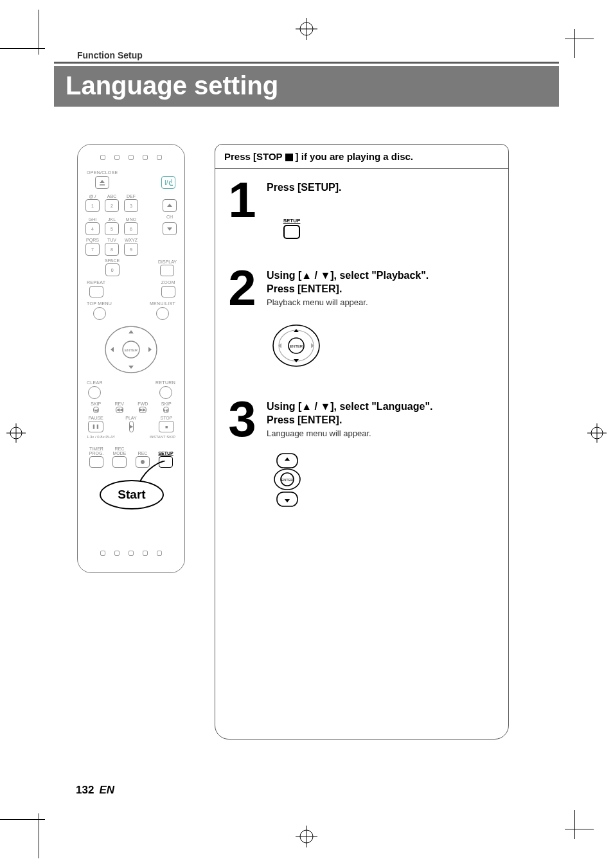  I want to click on step-number: 2, so click(241, 319).